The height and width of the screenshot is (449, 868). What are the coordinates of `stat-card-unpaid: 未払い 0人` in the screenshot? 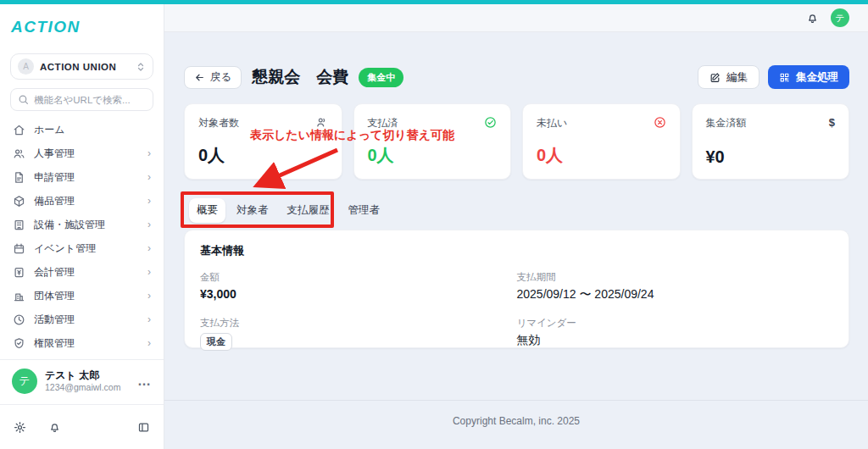 It's located at (602, 141).